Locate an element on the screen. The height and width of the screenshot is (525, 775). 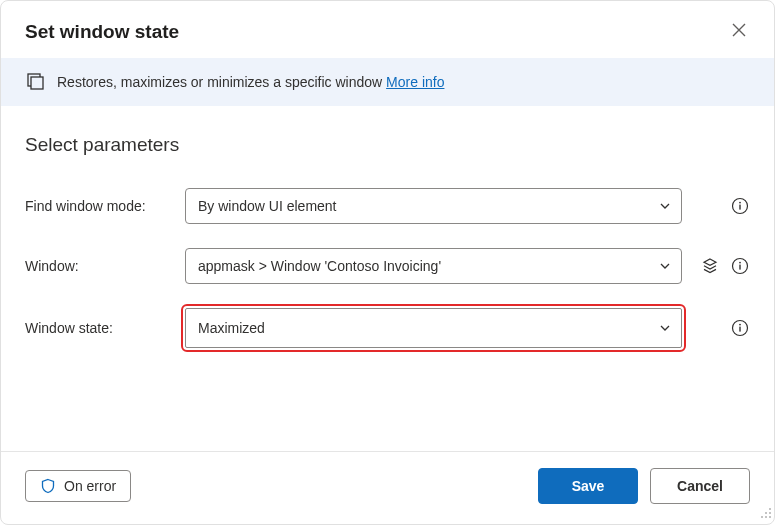
on-error-label: On error is located at coordinates (90, 486).